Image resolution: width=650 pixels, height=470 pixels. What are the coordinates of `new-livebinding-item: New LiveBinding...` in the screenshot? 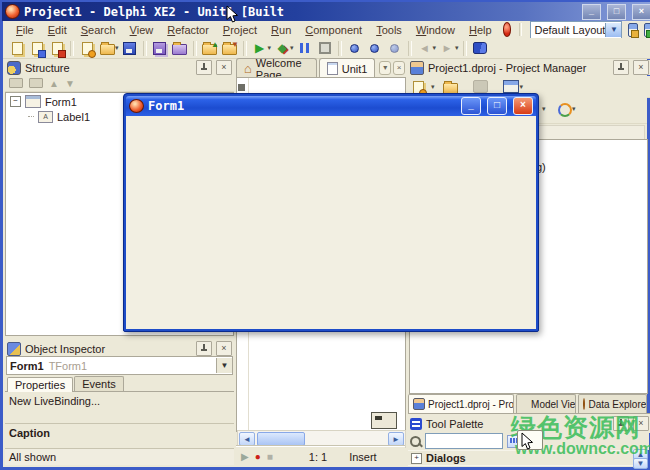 It's located at (120, 400).